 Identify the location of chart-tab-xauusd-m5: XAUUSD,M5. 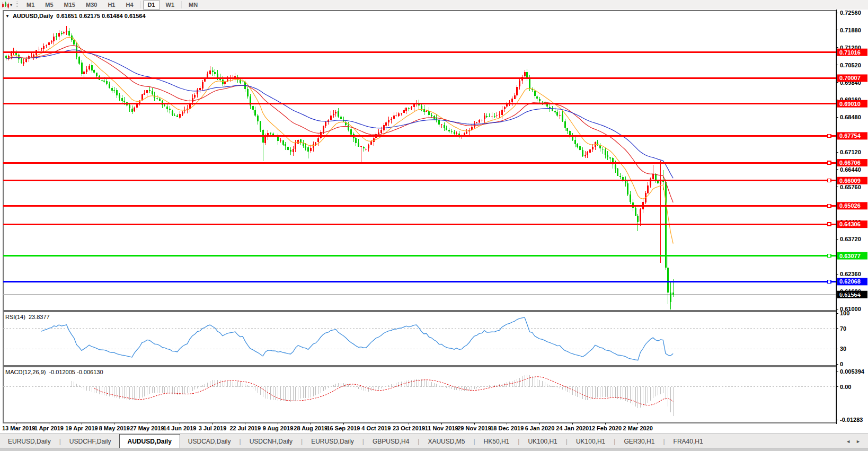
(446, 441).